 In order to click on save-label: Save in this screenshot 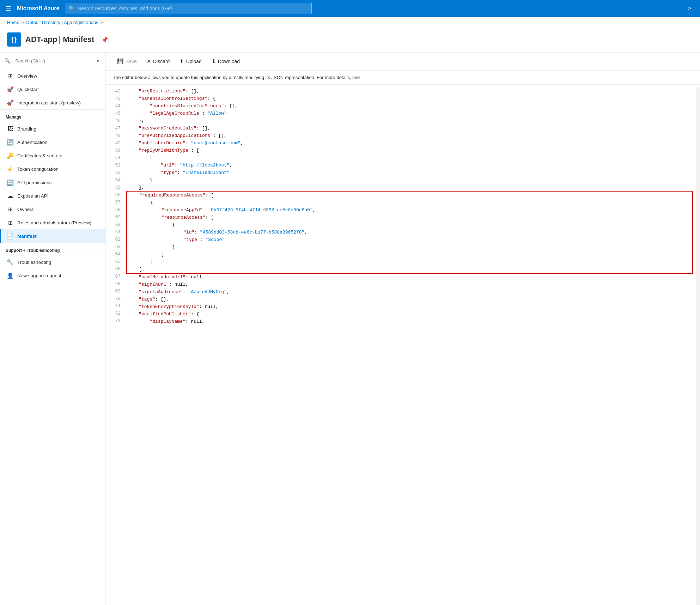, I will do `click(131, 61)`.